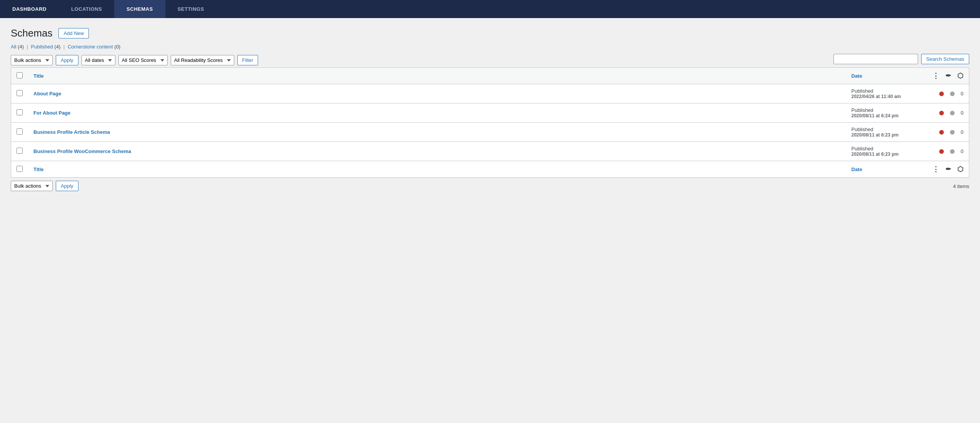  Describe the element at coordinates (946, 169) in the screenshot. I see `footer-icons: ⋮ ✒ ⬡` at that location.